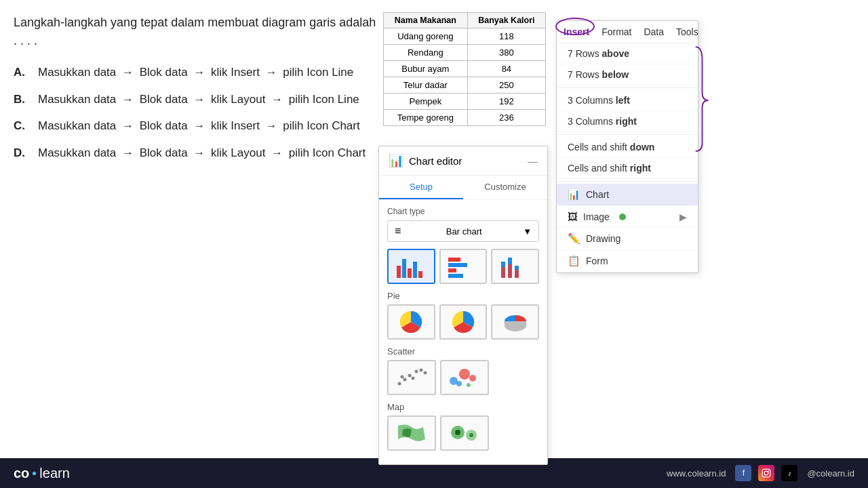  Describe the element at coordinates (597, 261) in the screenshot. I see `menu-form-label: Form` at that location.